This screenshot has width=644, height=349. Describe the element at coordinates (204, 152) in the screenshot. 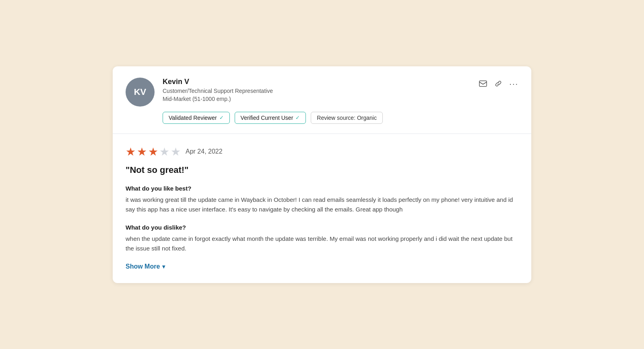

I see `review-date: Apr 24, 2022` at that location.